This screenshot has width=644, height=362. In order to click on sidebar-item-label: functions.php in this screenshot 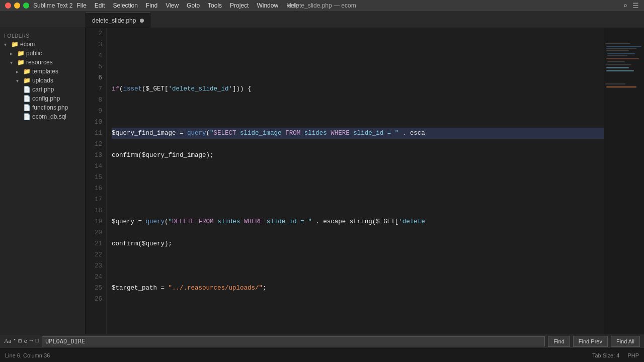, I will do `click(50, 108)`.